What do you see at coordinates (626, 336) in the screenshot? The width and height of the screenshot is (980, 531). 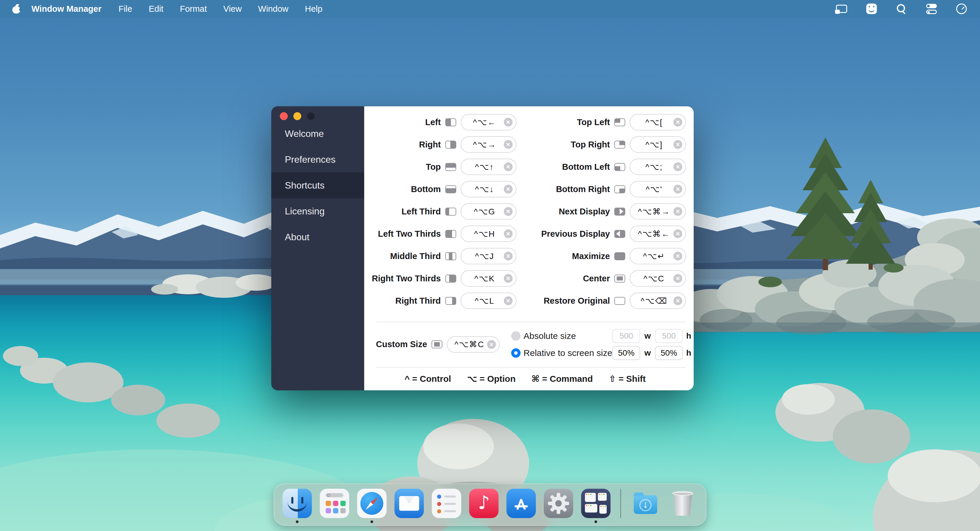 I see `absolute-width-input: 500` at bounding box center [626, 336].